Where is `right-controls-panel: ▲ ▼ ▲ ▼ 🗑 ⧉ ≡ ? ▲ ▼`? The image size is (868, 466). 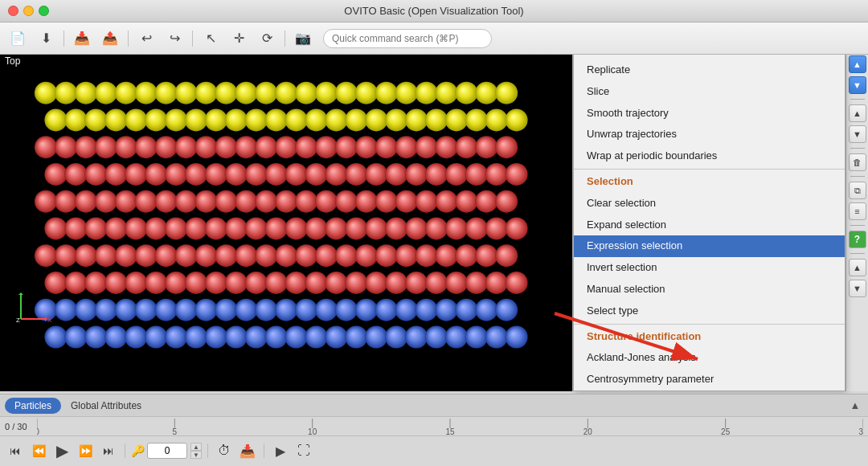
right-controls-panel: ▲ ▼ ▲ ▼ 🗑 ⧉ ≡ ? ▲ ▼ is located at coordinates (857, 223).